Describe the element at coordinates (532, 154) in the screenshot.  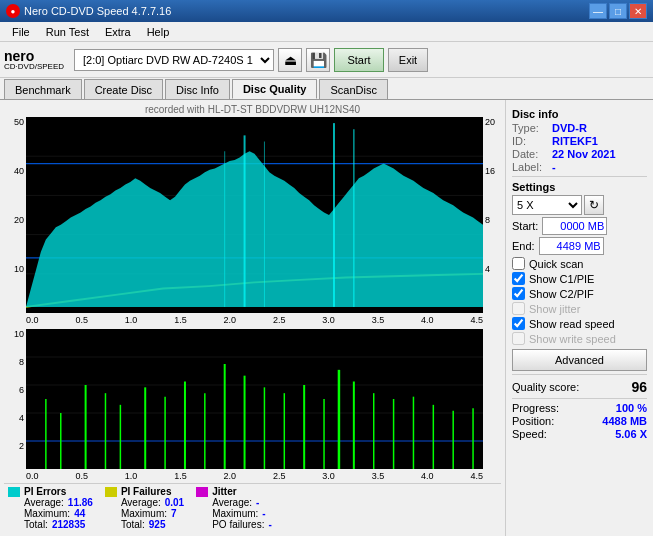
I see `disc-date-label: Date:` at that location.